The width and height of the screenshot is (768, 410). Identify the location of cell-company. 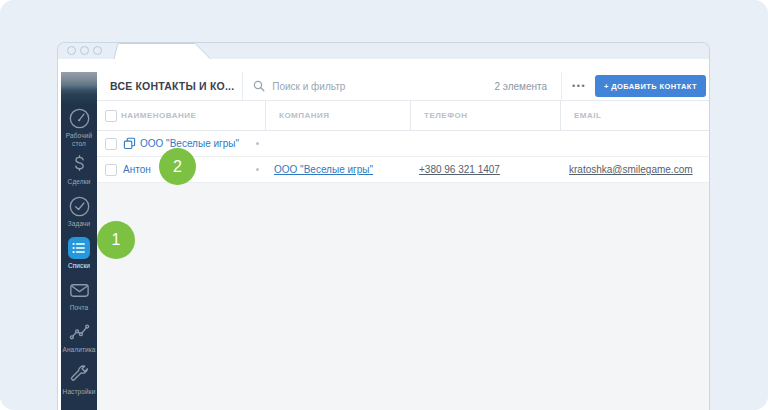
(338, 144).